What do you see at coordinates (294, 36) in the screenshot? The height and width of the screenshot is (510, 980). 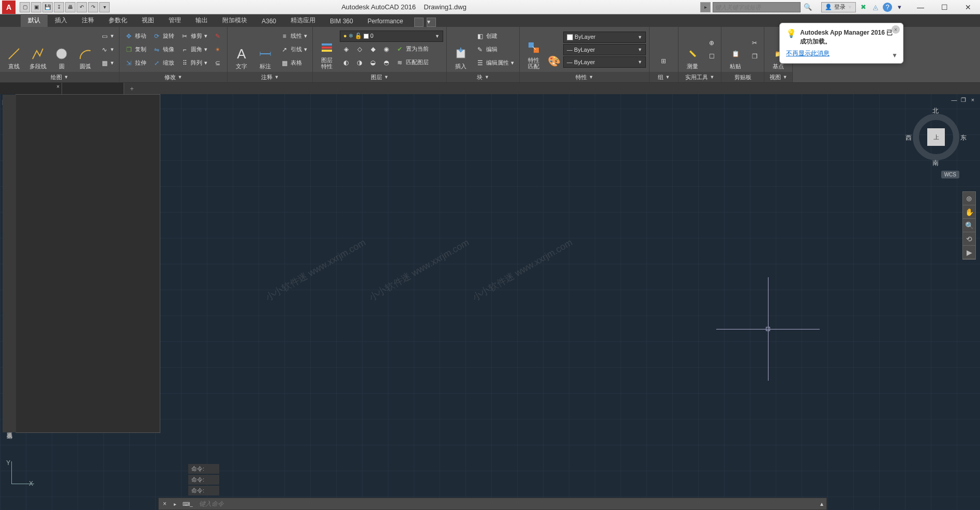 I see `linetype-button: ≡线性▾` at bounding box center [294, 36].